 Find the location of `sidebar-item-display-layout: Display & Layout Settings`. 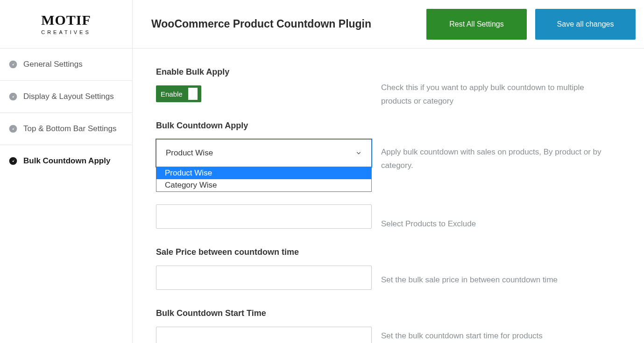

sidebar-item-display-layout: Display & Layout Settings is located at coordinates (66, 97).